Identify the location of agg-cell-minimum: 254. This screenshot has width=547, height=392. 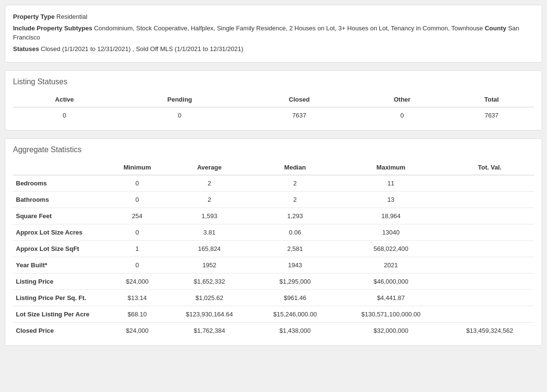
(137, 216).